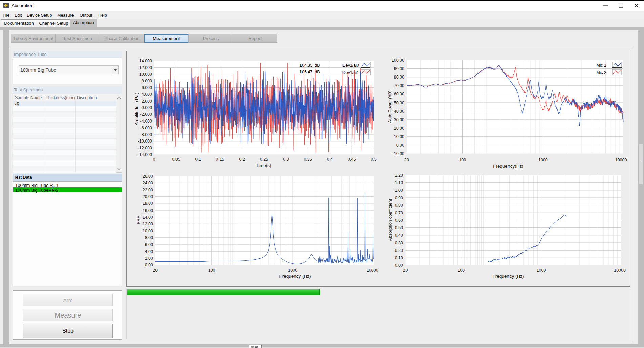 The image size is (644, 348). I want to click on svg-text: 0.000, so click(147, 108).